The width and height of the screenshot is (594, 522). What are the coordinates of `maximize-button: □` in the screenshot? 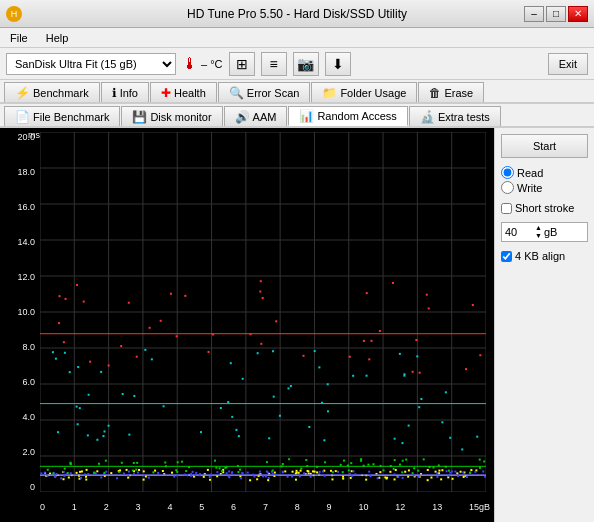 It's located at (556, 14).